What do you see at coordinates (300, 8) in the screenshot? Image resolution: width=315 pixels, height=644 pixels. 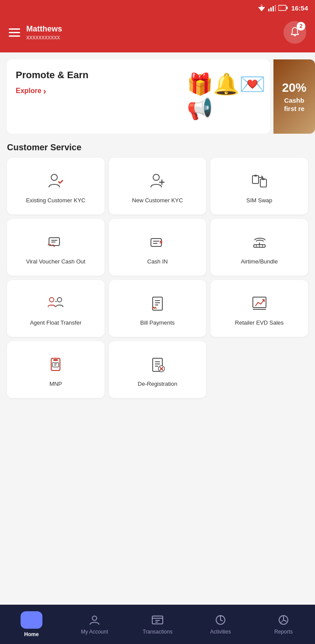 I see `time-display: 16:54` at bounding box center [300, 8].